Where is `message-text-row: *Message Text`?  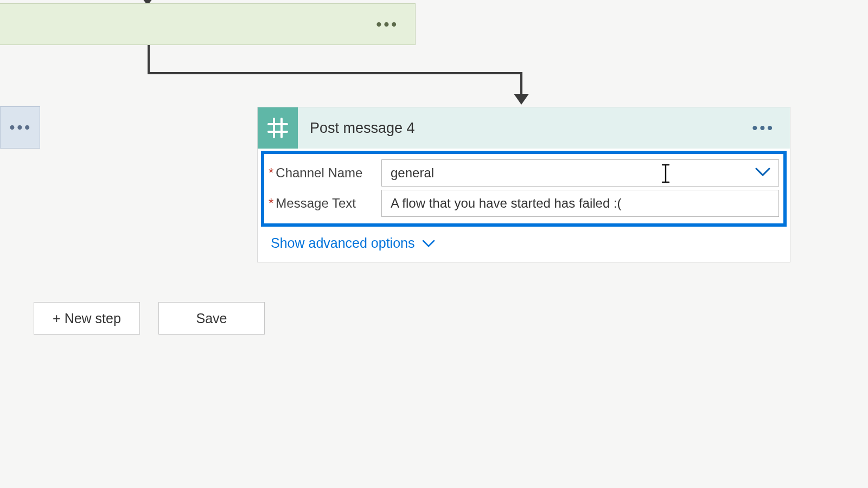
message-text-row: *Message Text is located at coordinates (524, 203).